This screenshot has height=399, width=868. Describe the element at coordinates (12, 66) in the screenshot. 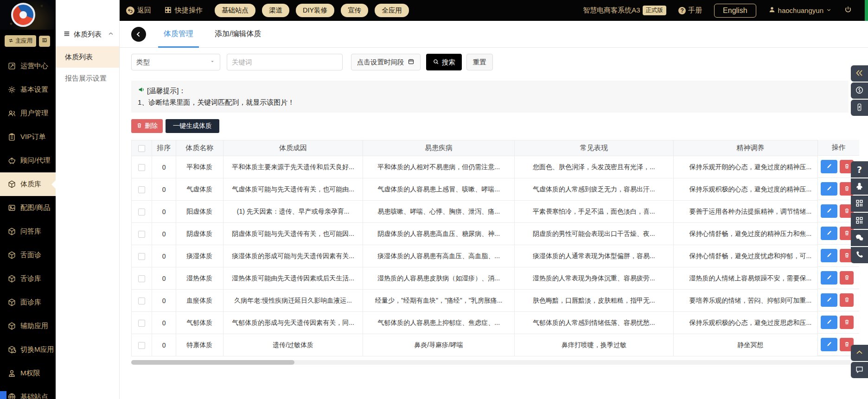

I see `chart-icon` at that location.